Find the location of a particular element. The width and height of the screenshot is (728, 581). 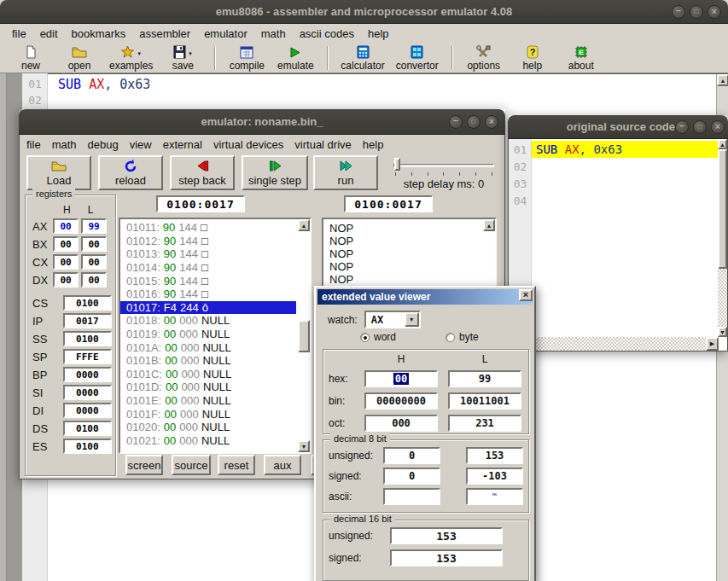

ascii-l-field: ™ is located at coordinates (495, 497).